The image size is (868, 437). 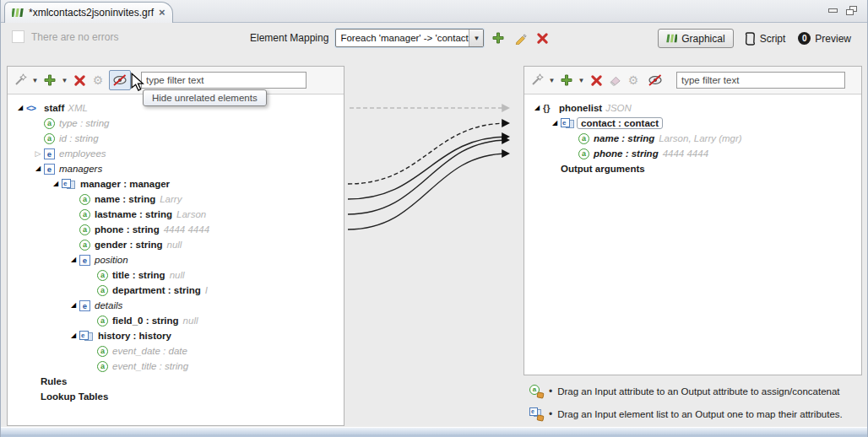 What do you see at coordinates (206, 290) in the screenshot?
I see `node-value: I` at bounding box center [206, 290].